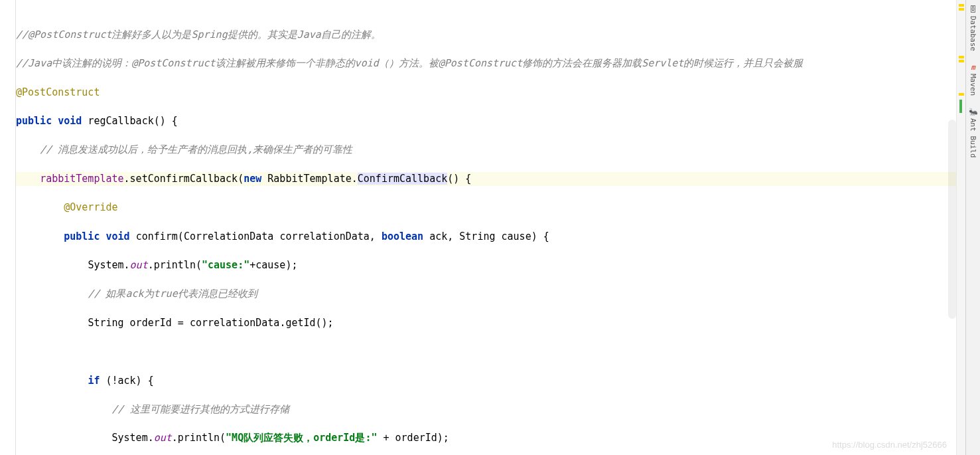 Image resolution: width=980 pixels, height=455 pixels. What do you see at coordinates (173, 294) in the screenshot?
I see `comment-line: // 如果ack为true代表消息已经收到` at bounding box center [173, 294].